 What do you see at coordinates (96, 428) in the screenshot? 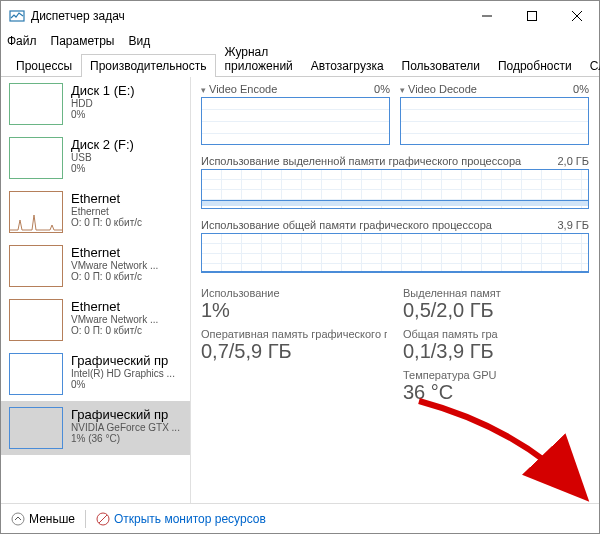
I see `sidebar-item-6: Графический прNVIDIA GeForce GTX ...1% (…` at bounding box center [96, 428].